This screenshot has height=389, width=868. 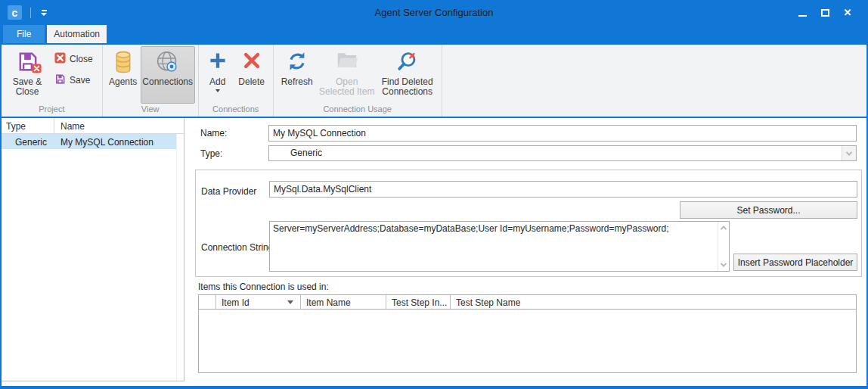 What do you see at coordinates (228, 191) in the screenshot?
I see `data-provider-label: Data Provider` at bounding box center [228, 191].